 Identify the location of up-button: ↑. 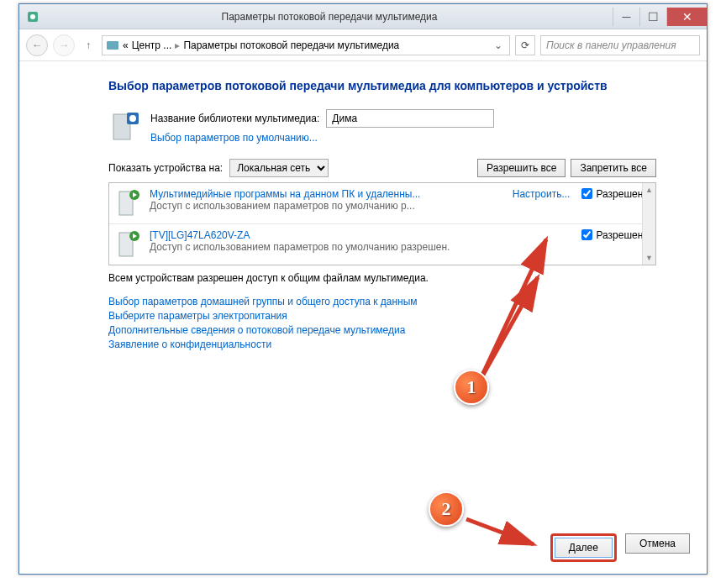
(88, 45).